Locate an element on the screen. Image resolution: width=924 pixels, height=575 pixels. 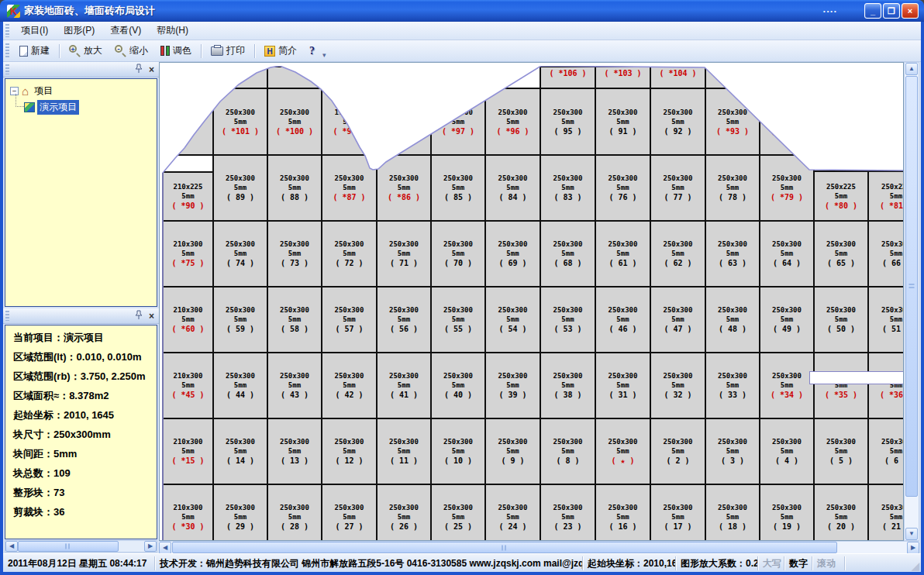
tree-item-demo-project: 演示项目 is located at coordinates (90, 107).